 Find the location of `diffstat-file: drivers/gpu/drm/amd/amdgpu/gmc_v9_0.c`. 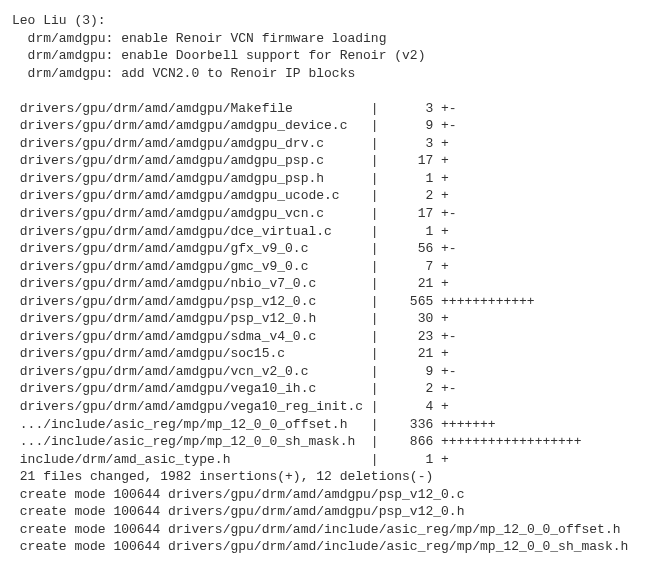

diffstat-file: drivers/gpu/drm/amd/amdgpu/gmc_v9_0.c is located at coordinates (192, 267).